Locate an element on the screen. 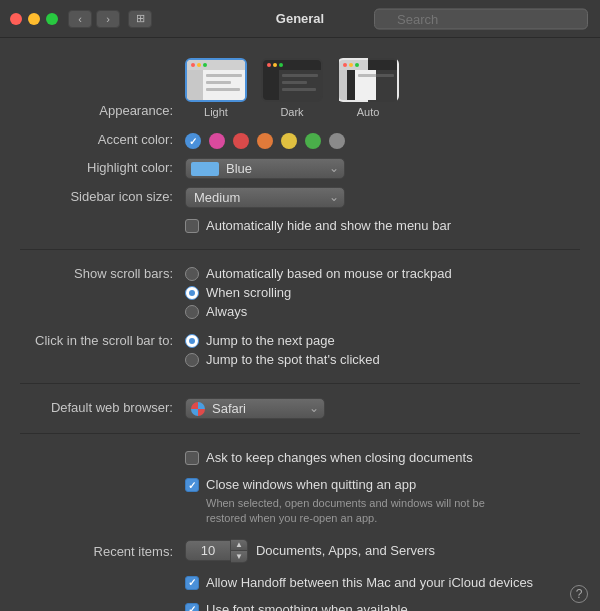 The image size is (600, 611). handoff-label-spacer is located at coordinates (102, 574).